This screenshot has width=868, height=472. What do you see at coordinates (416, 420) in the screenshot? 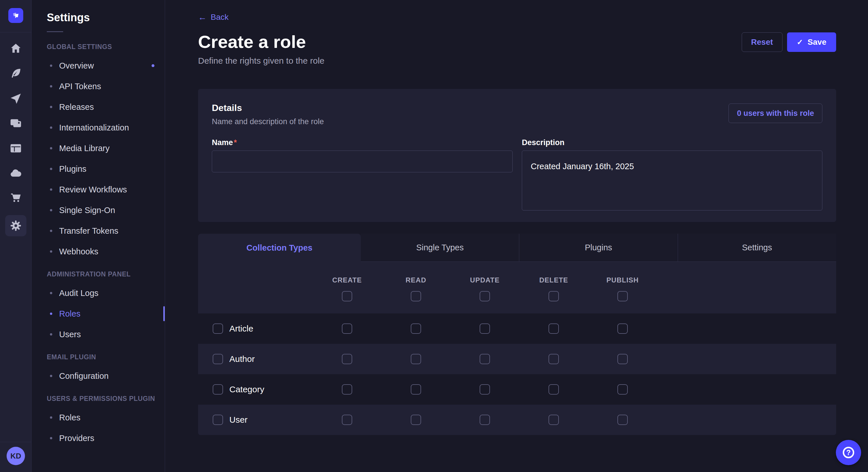
I see `user-read-checkbox` at bounding box center [416, 420].